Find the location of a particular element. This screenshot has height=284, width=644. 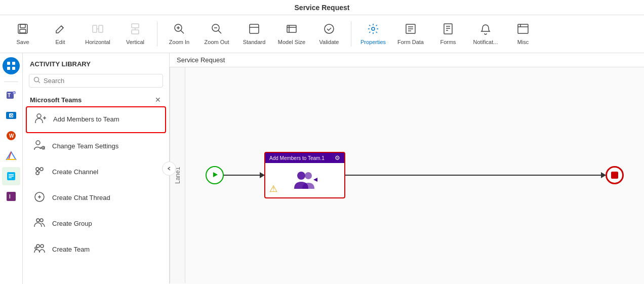

zoom-in-label: Zoom In is located at coordinates (179, 42).